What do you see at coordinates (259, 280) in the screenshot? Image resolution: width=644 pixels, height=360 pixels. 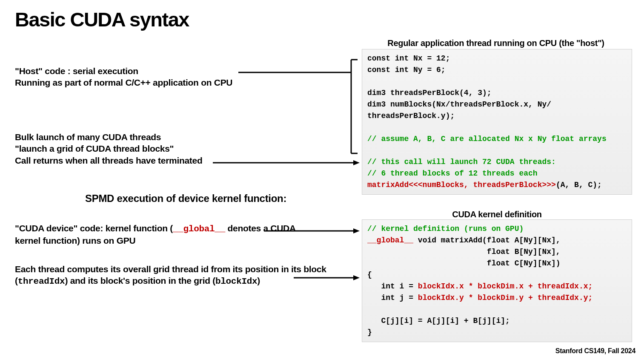 I see `thread-line2c: )` at bounding box center [259, 280].